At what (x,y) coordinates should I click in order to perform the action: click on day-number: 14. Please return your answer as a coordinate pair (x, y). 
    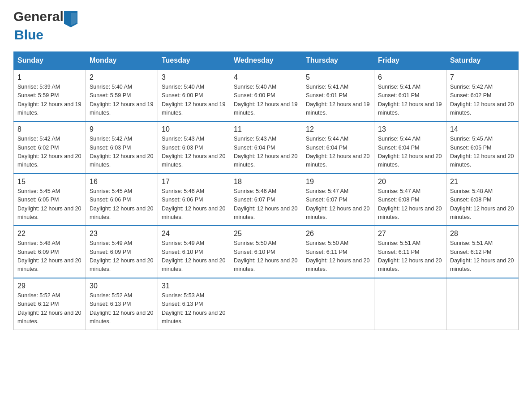
    Looking at the image, I should click on (482, 129).